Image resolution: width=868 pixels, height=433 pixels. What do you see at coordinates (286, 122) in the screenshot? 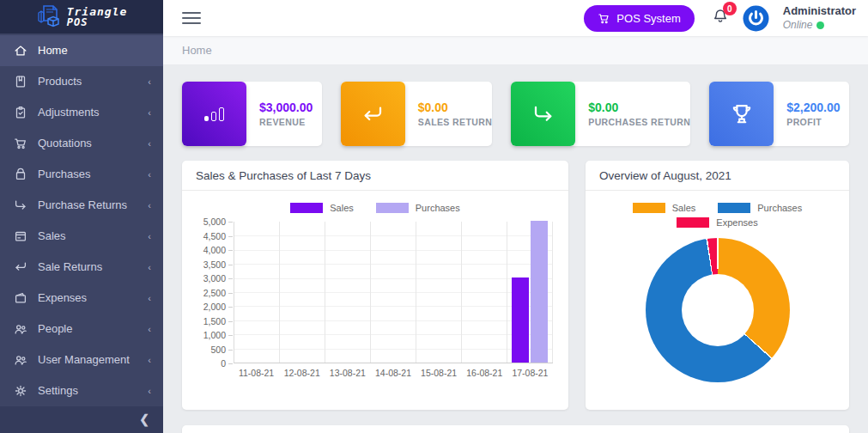
I see `stat-label: REVENUE` at bounding box center [286, 122].